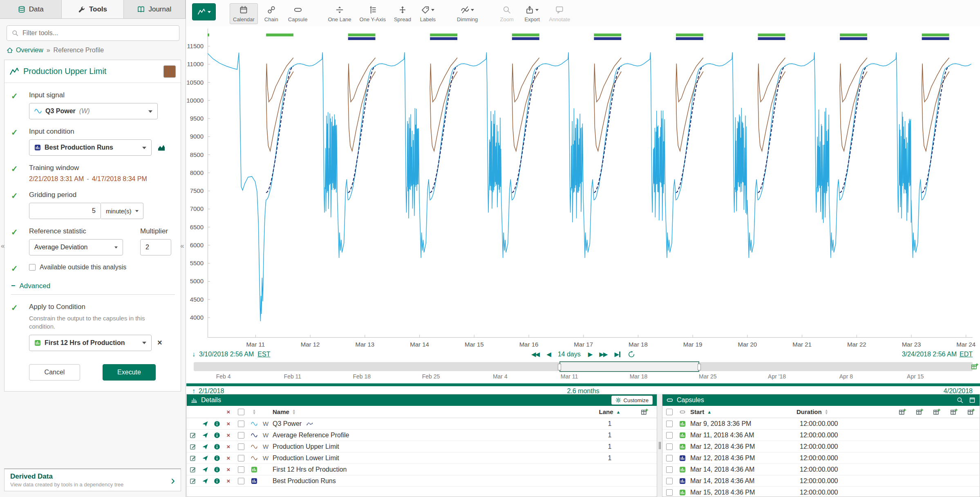  I want to click on training-window-dates: 2/21/2018 3:31 AM-4/17/2018 8:34 PM, so click(102, 179).